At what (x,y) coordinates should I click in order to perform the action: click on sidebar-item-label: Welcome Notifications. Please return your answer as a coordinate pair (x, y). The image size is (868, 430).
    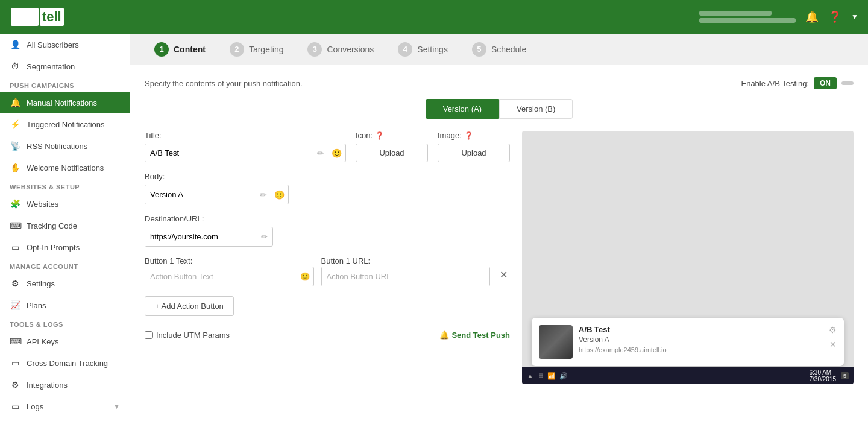
    Looking at the image, I should click on (65, 168).